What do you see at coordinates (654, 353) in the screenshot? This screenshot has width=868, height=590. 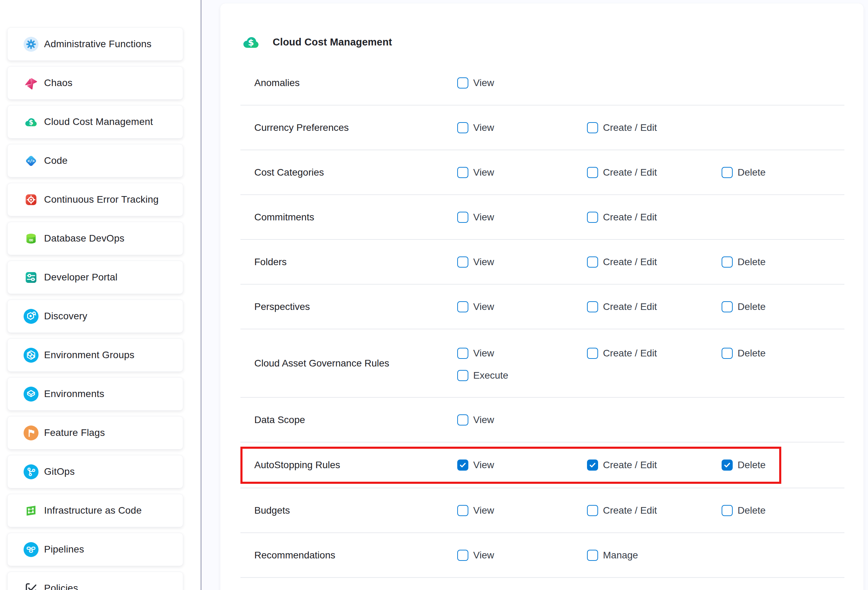 I see `permission-cloud-asset-governance-rules-create-edit: Create / Edit` at bounding box center [654, 353].